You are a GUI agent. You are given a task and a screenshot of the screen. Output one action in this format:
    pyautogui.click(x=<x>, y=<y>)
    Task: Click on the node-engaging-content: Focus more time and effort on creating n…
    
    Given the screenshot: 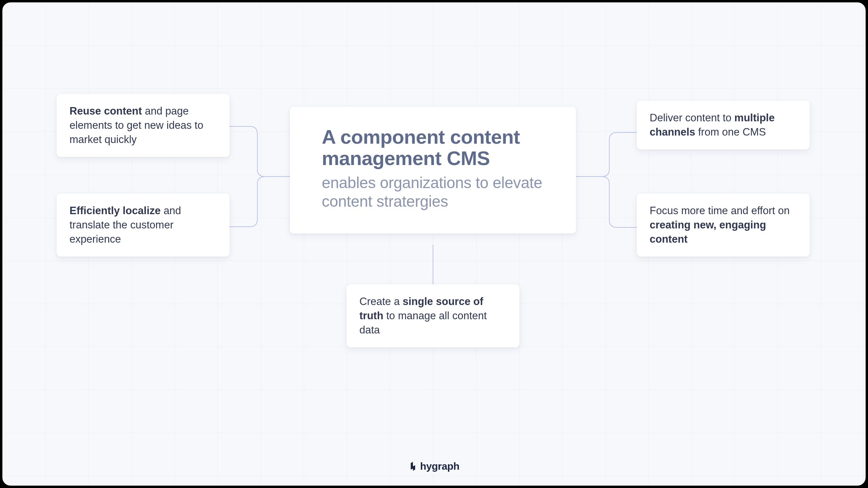 What is the action you would take?
    pyautogui.click(x=723, y=225)
    